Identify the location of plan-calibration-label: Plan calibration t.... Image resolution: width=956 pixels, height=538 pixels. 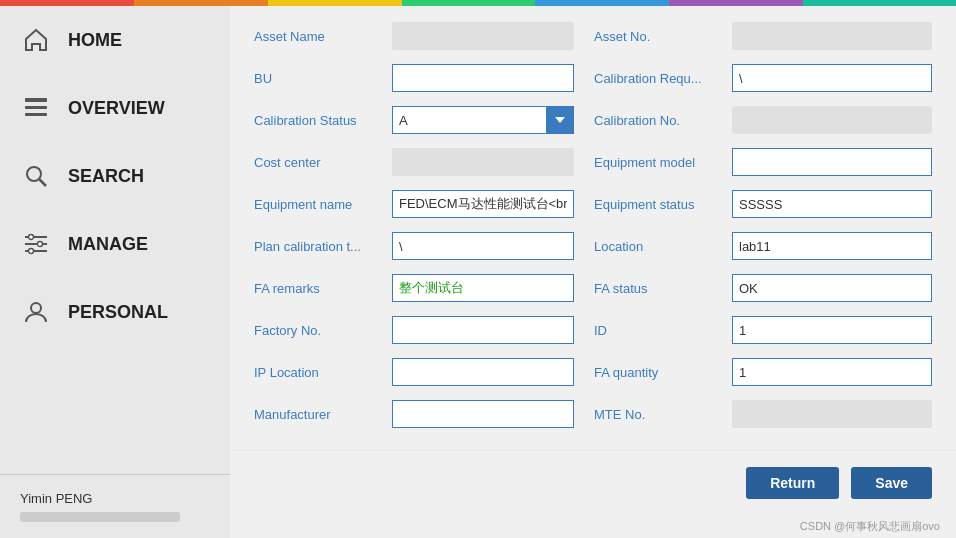
(319, 246).